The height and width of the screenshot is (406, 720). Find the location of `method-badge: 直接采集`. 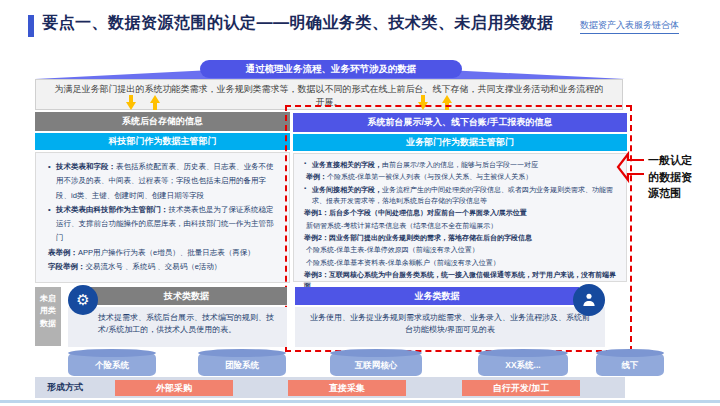

method-badge: 直接采集 is located at coordinates (347, 388).